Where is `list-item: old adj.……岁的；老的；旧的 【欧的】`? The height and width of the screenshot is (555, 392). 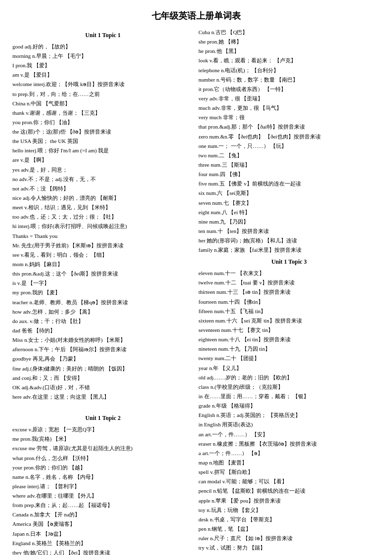 list-item: old adj.……岁的；老的；旧的 【欧的】 is located at coordinates (290, 377).